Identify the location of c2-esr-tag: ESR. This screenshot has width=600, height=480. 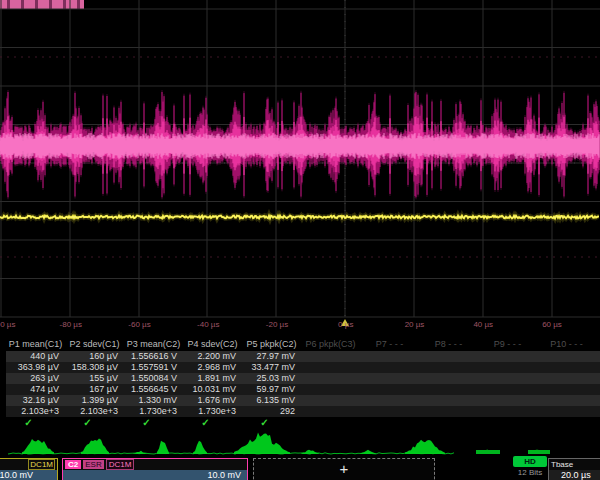
(93, 464).